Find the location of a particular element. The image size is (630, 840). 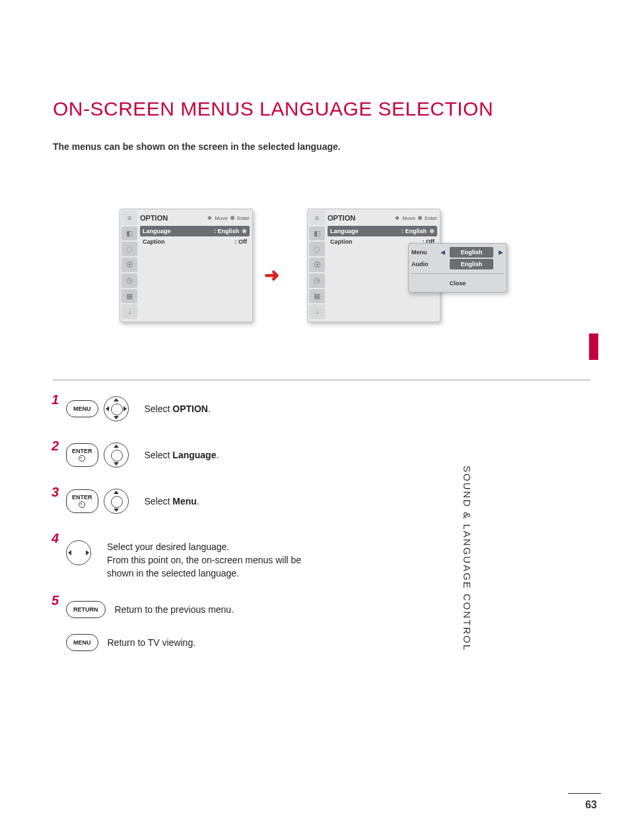

step-text: Return to the previous menu. is located at coordinates (174, 610).